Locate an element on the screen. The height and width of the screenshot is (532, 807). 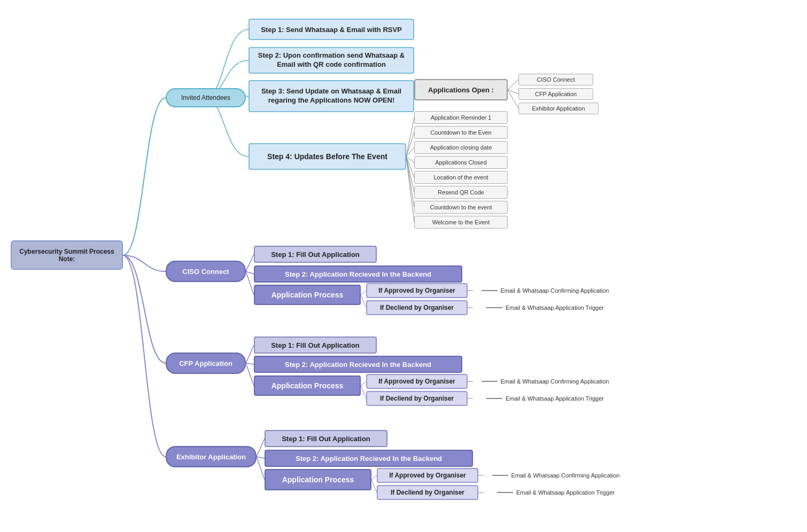
exh-step2-label: Step 2: Application Recieved In the Back… is located at coordinates (369, 458).